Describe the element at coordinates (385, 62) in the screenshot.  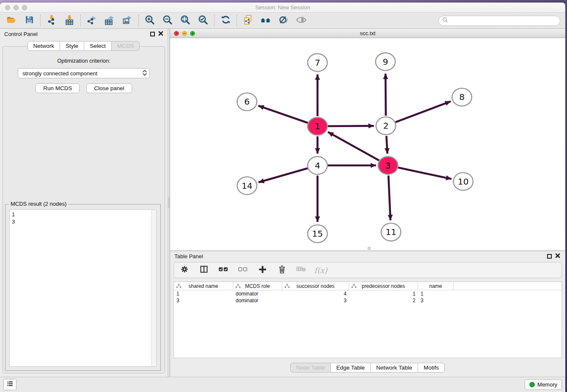
I see `svg-text: 9` at that location.